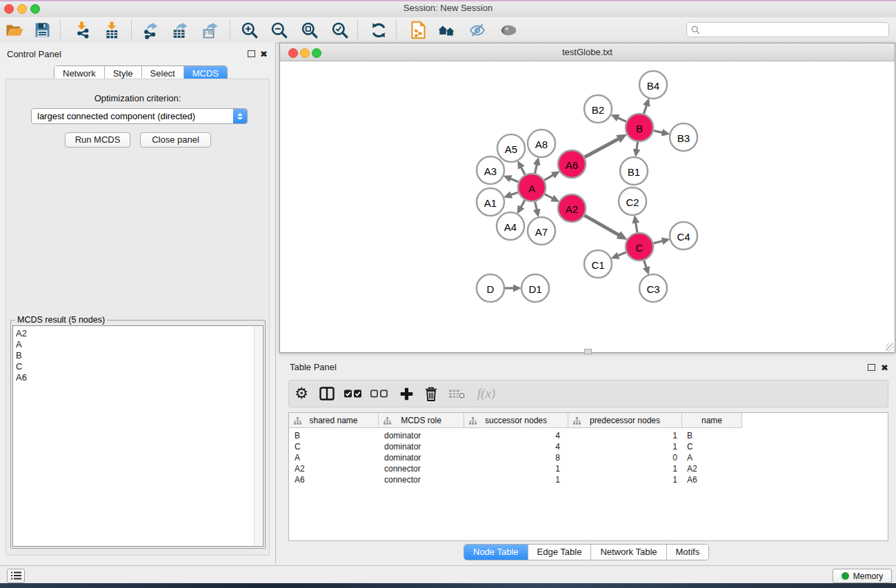 The height and width of the screenshot is (588, 896). I want to click on graph-edge-A-A6, so click(549, 178).